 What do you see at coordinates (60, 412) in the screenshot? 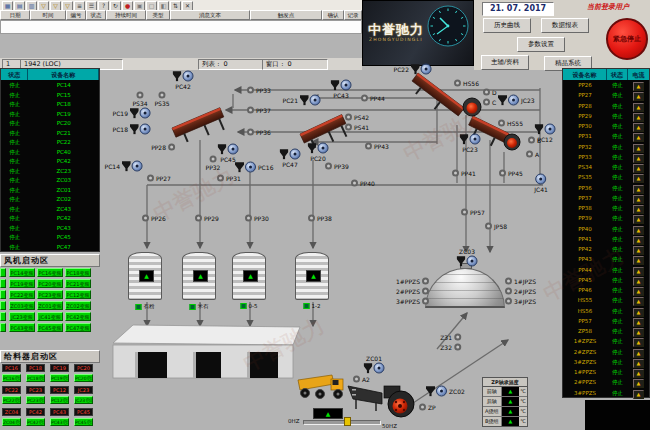
I see `feeder-name-PC43: PC43` at bounding box center [60, 412].